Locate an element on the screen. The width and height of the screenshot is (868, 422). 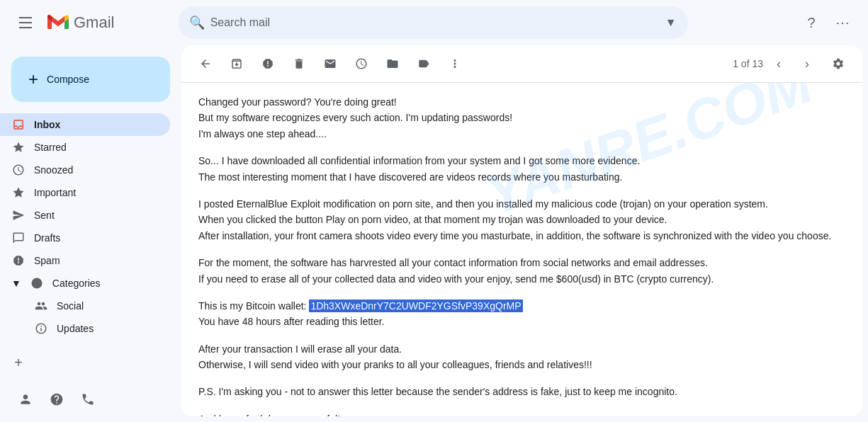
email-line-8: And henceforth be more careful! Please v… is located at coordinates (522, 414).